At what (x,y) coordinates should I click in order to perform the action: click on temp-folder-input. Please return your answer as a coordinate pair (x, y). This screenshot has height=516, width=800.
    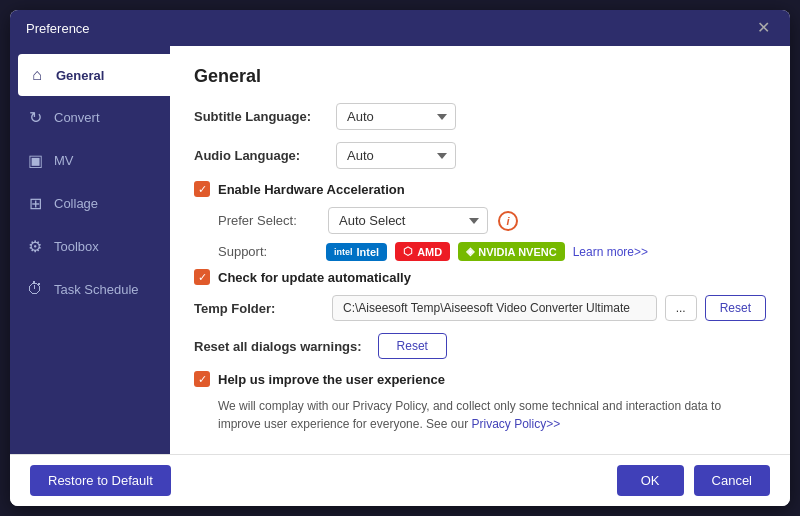
    Looking at the image, I should click on (494, 308).